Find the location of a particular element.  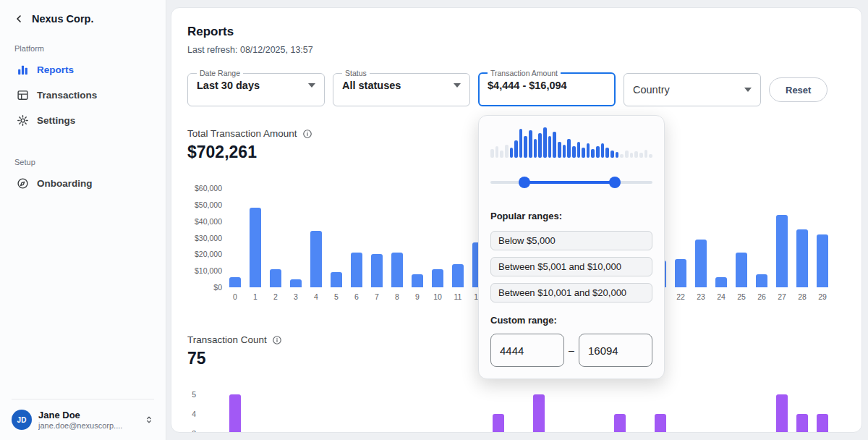

y-tick-label: 3 is located at coordinates (192, 431).